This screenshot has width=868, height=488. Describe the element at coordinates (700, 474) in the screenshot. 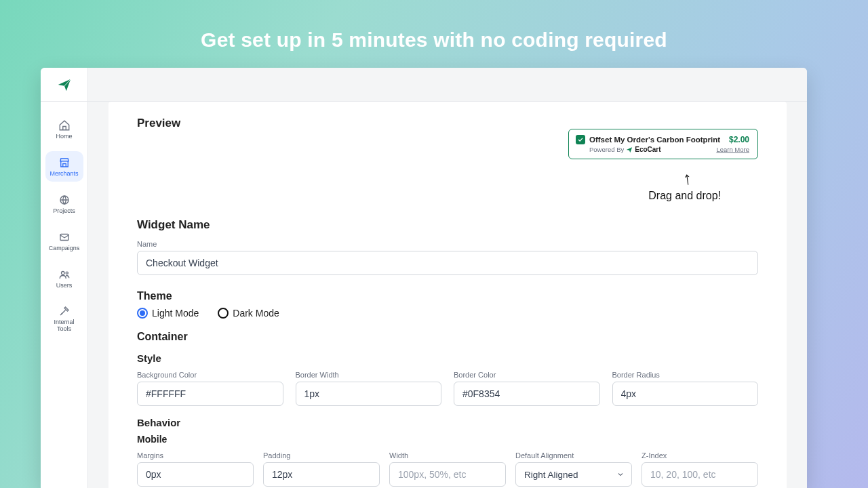

I see `zindex-input` at that location.